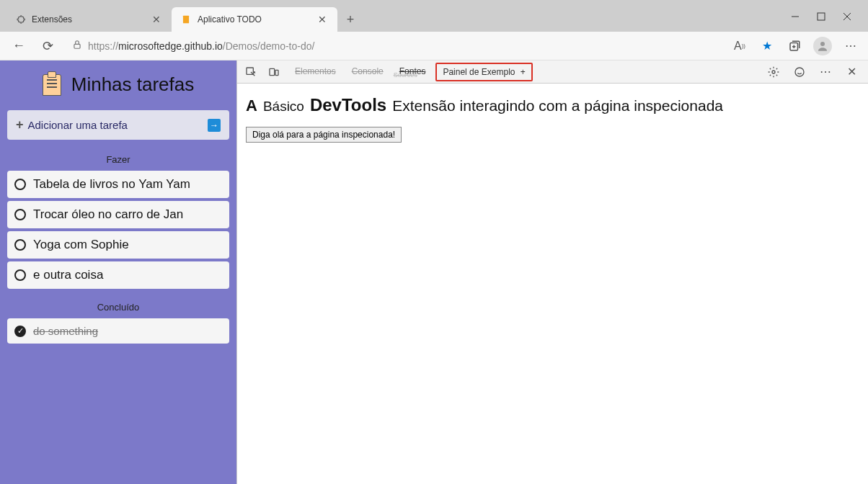 This screenshot has width=868, height=484. Describe the element at coordinates (118, 215) in the screenshot. I see `task-item: Trocar óleo no carro de Jan` at that location.